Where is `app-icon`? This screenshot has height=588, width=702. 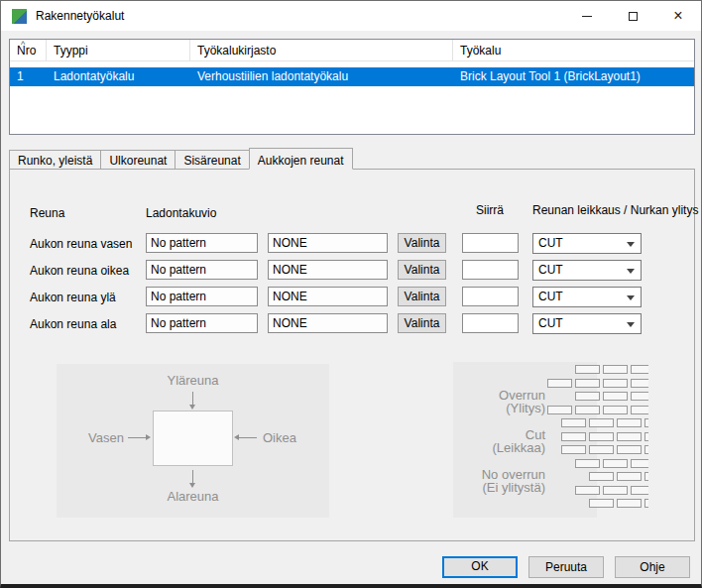
app-icon is located at coordinates (20, 16).